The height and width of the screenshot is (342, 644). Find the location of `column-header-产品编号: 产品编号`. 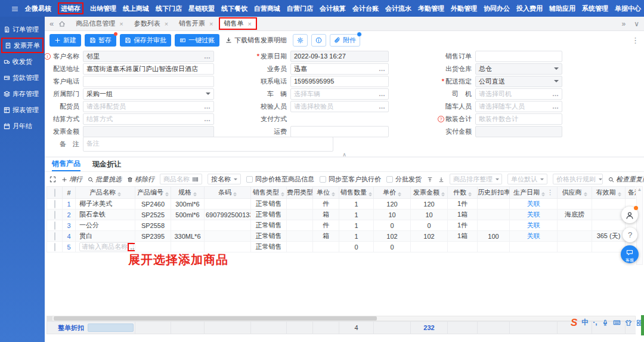

column-header-产品编号: 产品编号 is located at coordinates (153, 193).